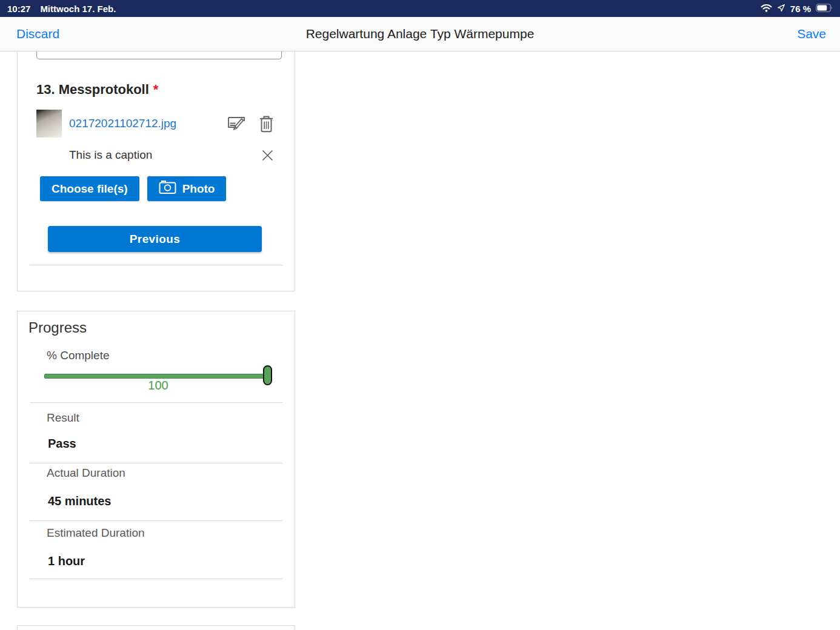  What do you see at coordinates (78, 8) in the screenshot?
I see `status-date: Mittwoch 17. Feb.` at bounding box center [78, 8].